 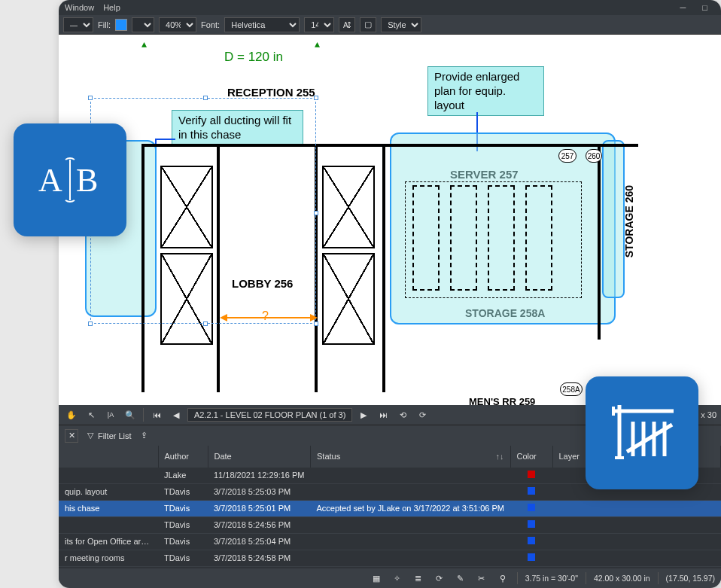 What do you see at coordinates (410, 508) in the screenshot?
I see `cell-status: Accepted set by JLake on 3/17/2022 at 3:…` at bounding box center [410, 508].